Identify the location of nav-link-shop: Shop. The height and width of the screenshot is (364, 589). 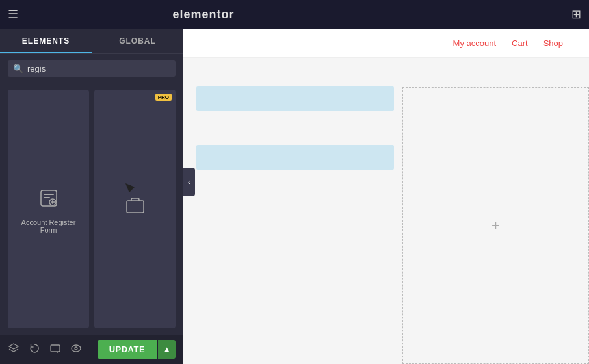
(553, 43).